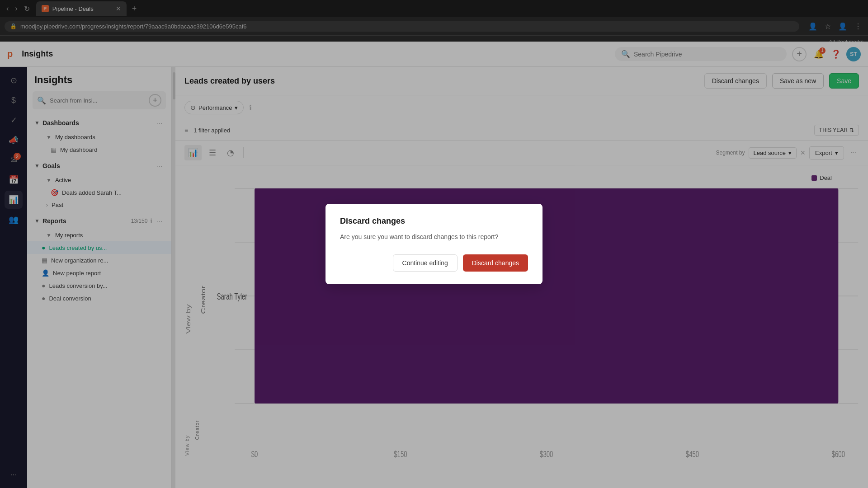 The image size is (868, 488). What do you see at coordinates (434, 263) in the screenshot?
I see `modal-actions: Continue editing Discard changes` at bounding box center [434, 263].